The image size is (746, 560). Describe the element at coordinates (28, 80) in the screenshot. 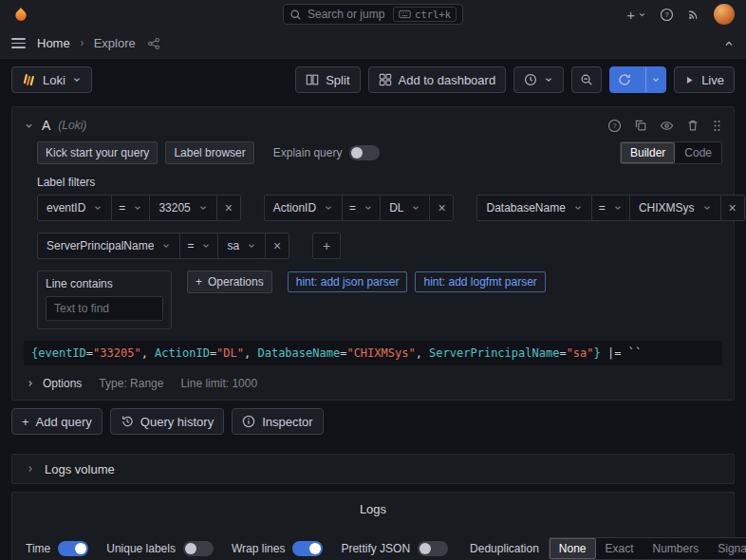

I see `loki-logo-icon` at that location.